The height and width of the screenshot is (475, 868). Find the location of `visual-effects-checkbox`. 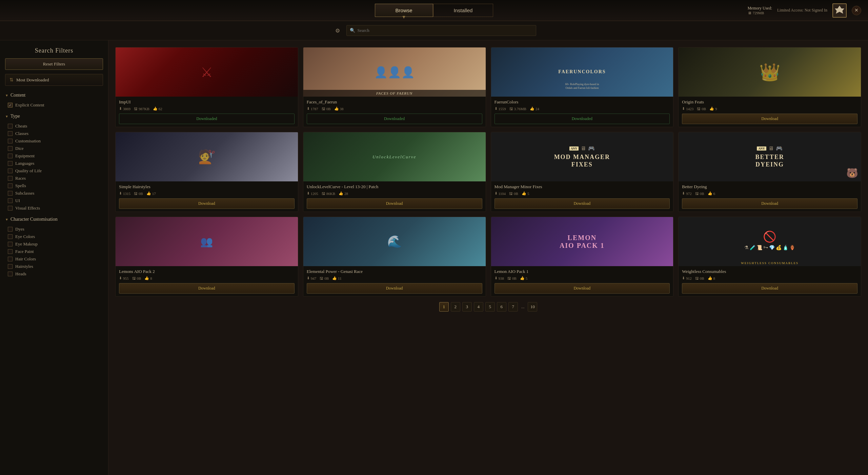

visual-effects-checkbox is located at coordinates (10, 208).